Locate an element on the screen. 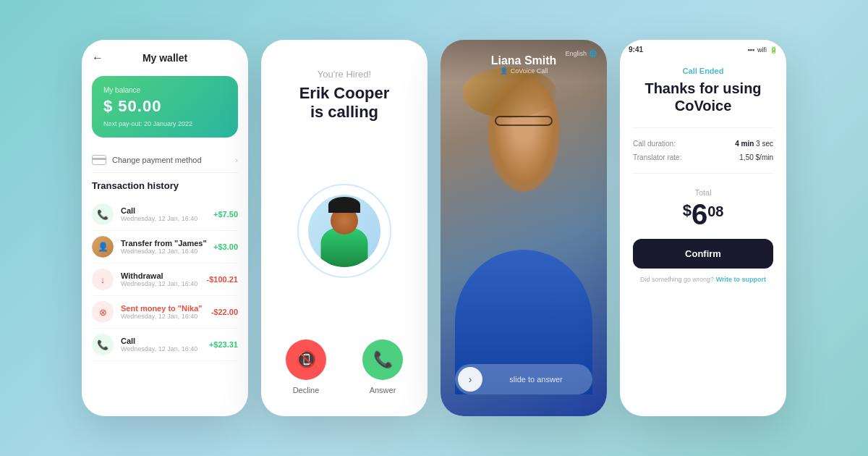  transaction-name: Withdrawal is located at coordinates (163, 276).